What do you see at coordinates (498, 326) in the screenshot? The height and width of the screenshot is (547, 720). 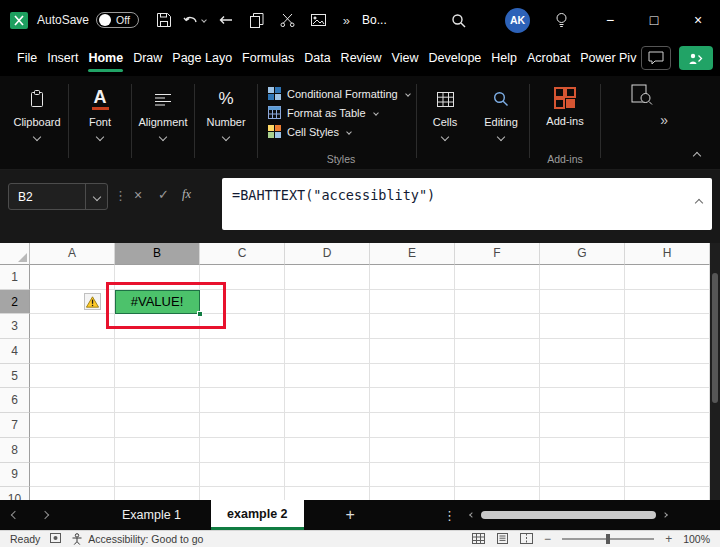 I see `cell-F3` at bounding box center [498, 326].